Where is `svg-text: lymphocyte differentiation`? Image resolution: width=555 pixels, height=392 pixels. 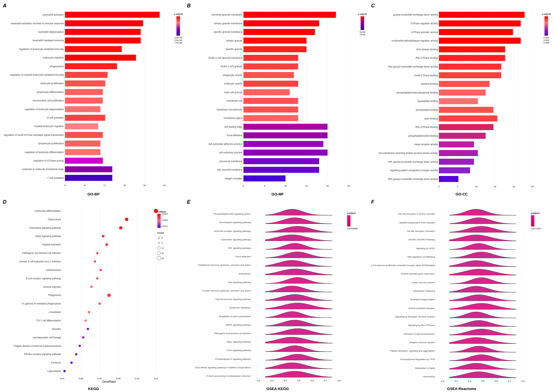
svg-text: lymphocyte differentiation is located at coordinates (50, 92).